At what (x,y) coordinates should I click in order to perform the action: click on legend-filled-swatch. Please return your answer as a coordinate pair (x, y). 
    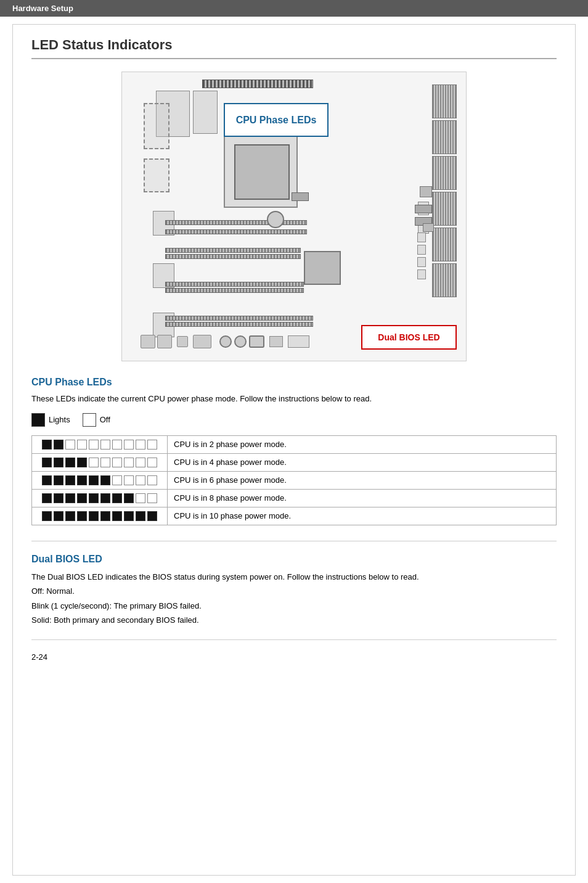
    Looking at the image, I should click on (38, 420).